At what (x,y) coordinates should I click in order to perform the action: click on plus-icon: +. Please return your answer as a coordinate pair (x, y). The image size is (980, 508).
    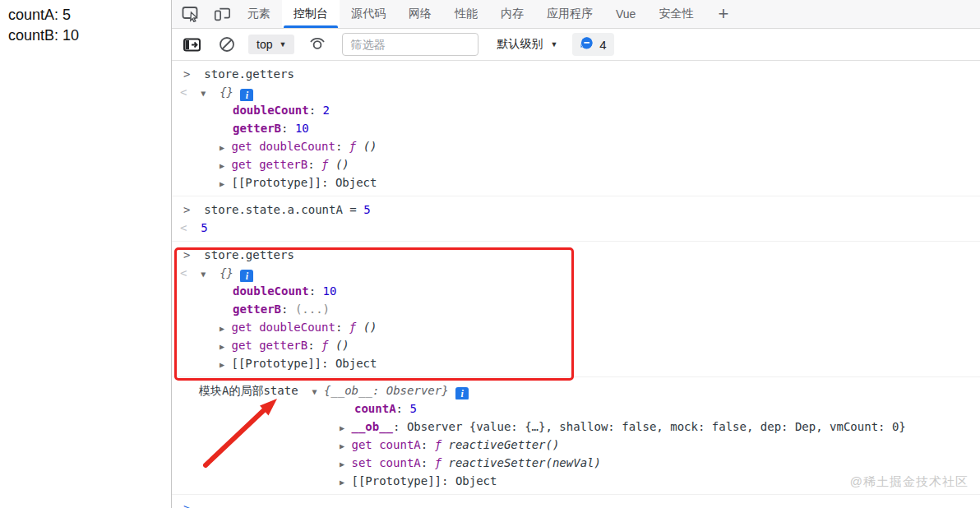
    Looking at the image, I should click on (723, 14).